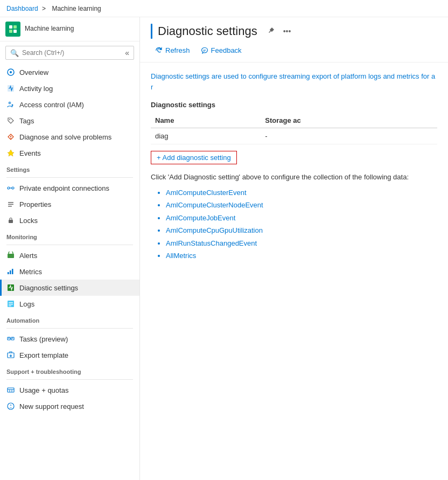 This screenshot has height=480, width=448. What do you see at coordinates (23, 9) in the screenshot?
I see `breadcrumb-dashboard: Dashboard` at bounding box center [23, 9].